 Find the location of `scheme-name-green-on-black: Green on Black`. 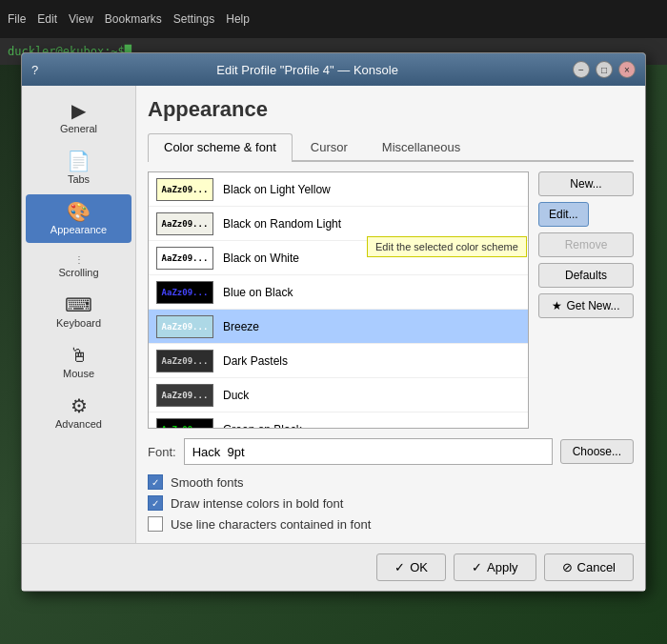

scheme-name-green-on-black: Green on Black is located at coordinates (263, 427).